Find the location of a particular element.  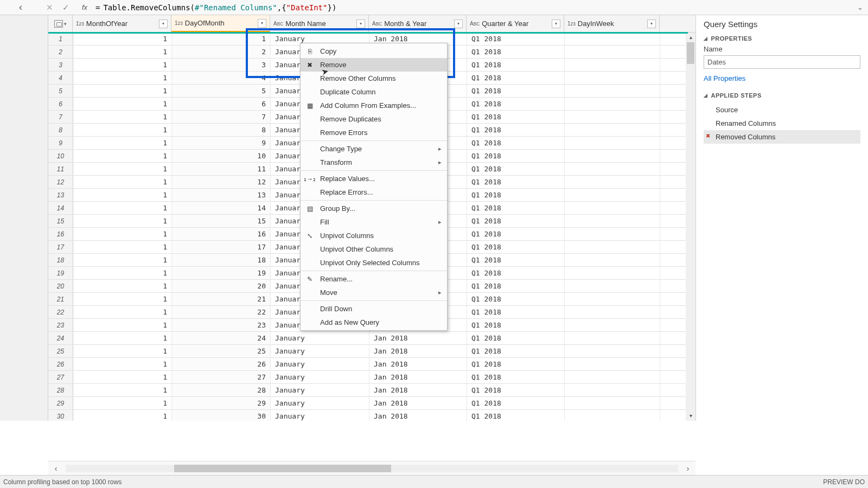

cell: 5 is located at coordinates (221, 91).